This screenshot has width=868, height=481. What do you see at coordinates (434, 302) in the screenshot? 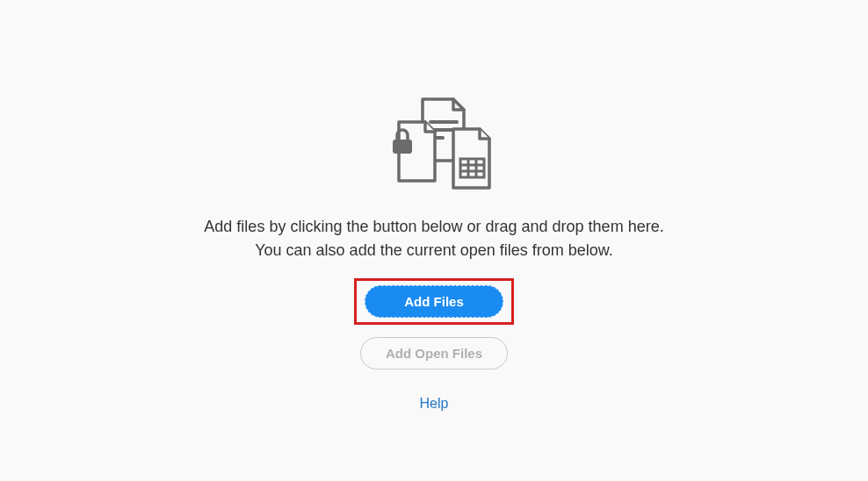
I see `highlight-annotation: Add Files` at bounding box center [434, 302].